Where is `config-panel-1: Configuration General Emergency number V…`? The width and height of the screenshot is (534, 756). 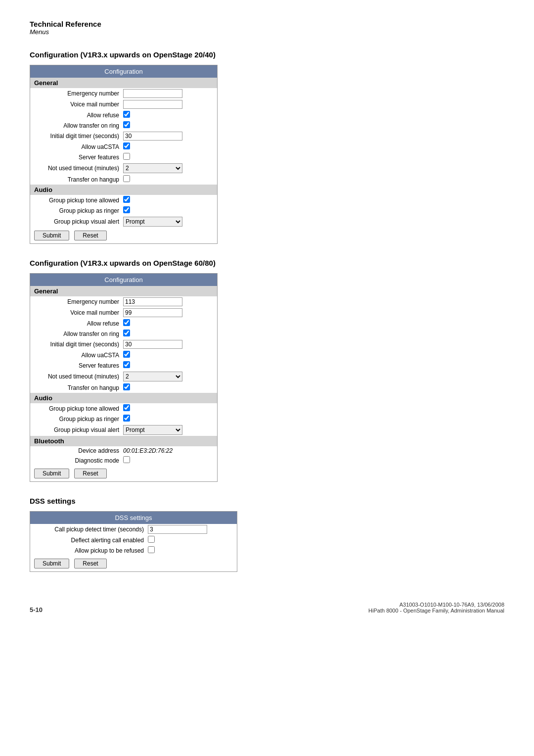 config-panel-1: Configuration General Emergency number V… is located at coordinates (124, 154).